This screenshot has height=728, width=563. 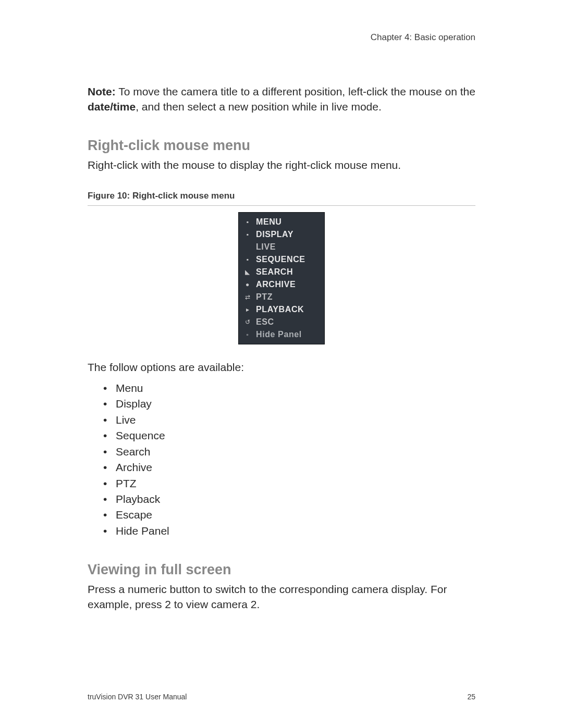 What do you see at coordinates (279, 335) in the screenshot?
I see `menu-item-label: Hide Panel` at bounding box center [279, 335].